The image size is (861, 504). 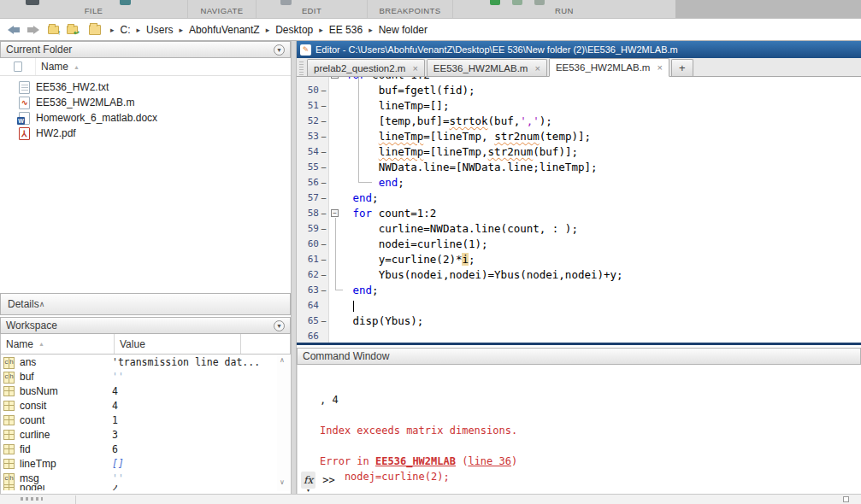 What do you see at coordinates (682, 67) in the screenshot?
I see `new-tab-button: +` at bounding box center [682, 67].